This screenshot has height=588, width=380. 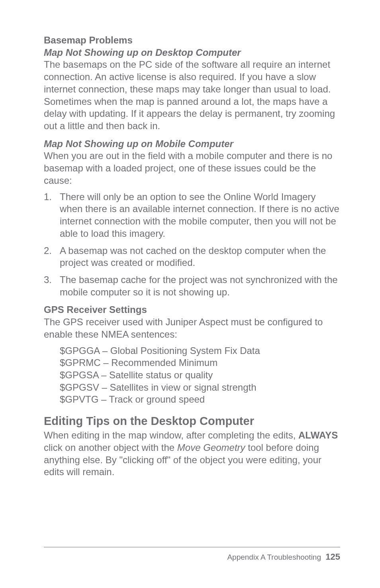 What do you see at coordinates (192, 421) in the screenshot?
I see `heading-editing-tips: Editing Tips on the Desktop Computer` at bounding box center [192, 421].